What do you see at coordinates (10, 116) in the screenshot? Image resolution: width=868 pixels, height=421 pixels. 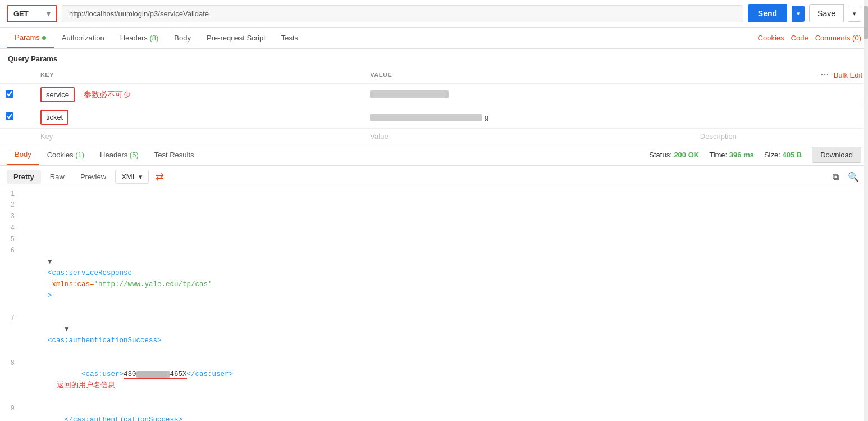 I see `row2-checkbox` at bounding box center [10, 116].